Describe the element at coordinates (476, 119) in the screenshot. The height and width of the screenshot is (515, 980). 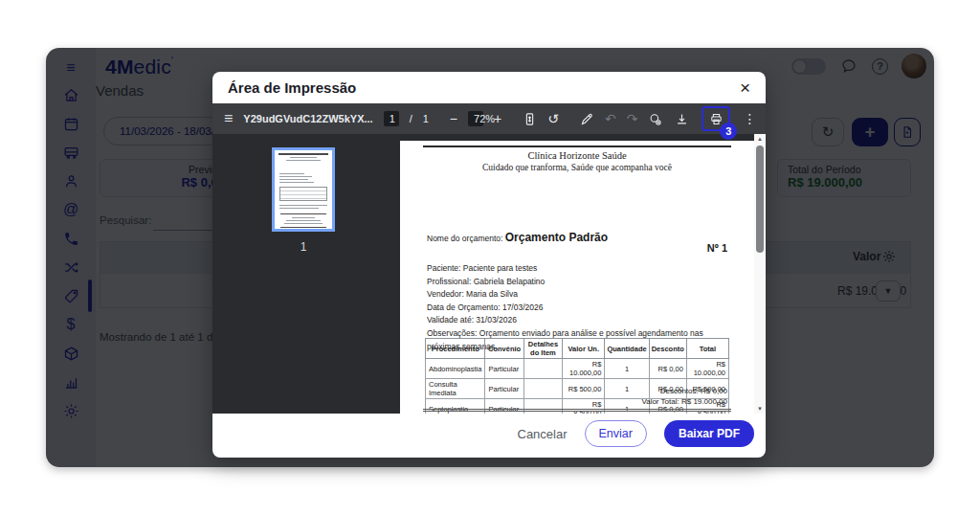
I see `zoom-level: 72%` at that location.